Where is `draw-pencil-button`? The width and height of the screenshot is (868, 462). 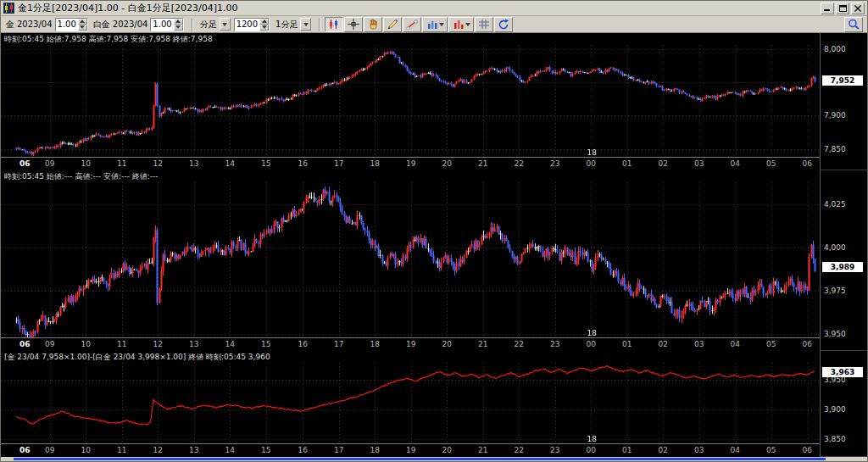 draw-pencil-button is located at coordinates (392, 25).